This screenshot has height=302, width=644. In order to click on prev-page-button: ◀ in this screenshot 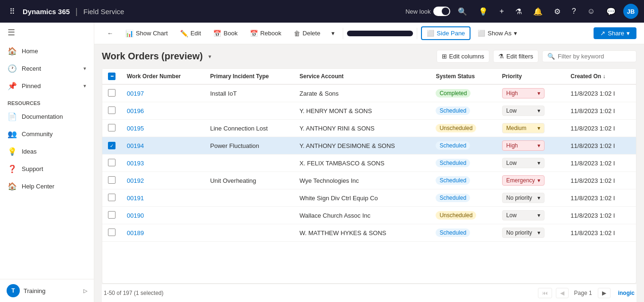, I will do `click(562, 293)`.